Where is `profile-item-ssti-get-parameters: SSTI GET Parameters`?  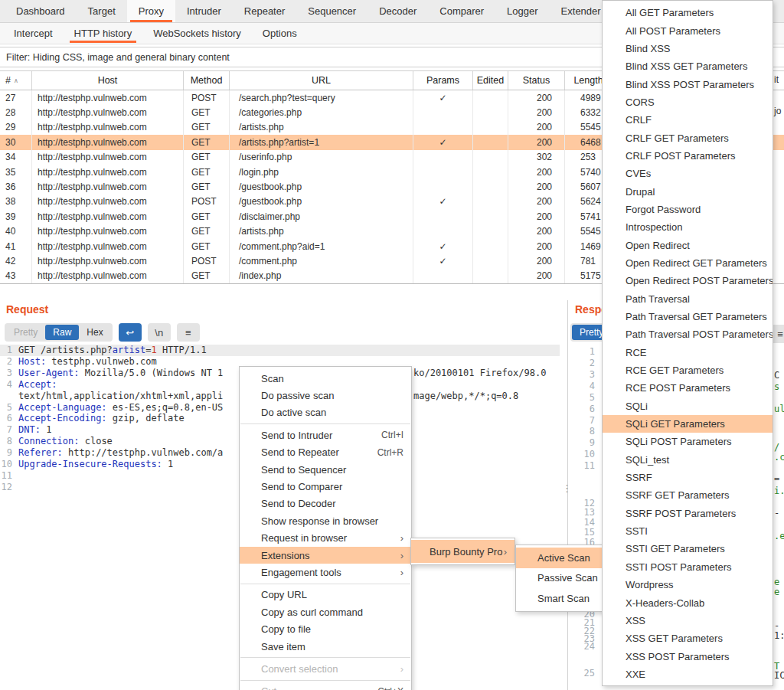 profile-item-ssti-get-parameters: SSTI GET Parameters is located at coordinates (688, 548).